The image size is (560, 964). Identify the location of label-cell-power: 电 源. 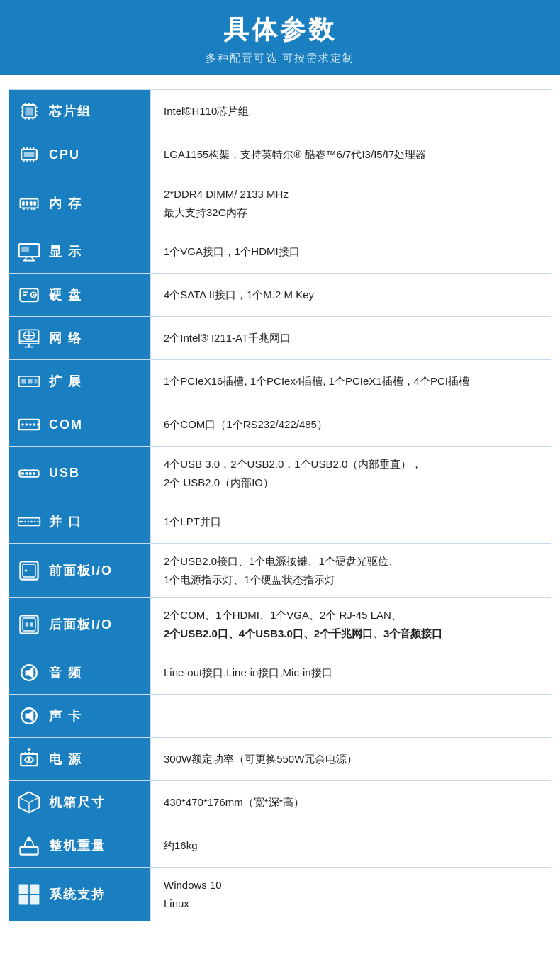
(80, 760).